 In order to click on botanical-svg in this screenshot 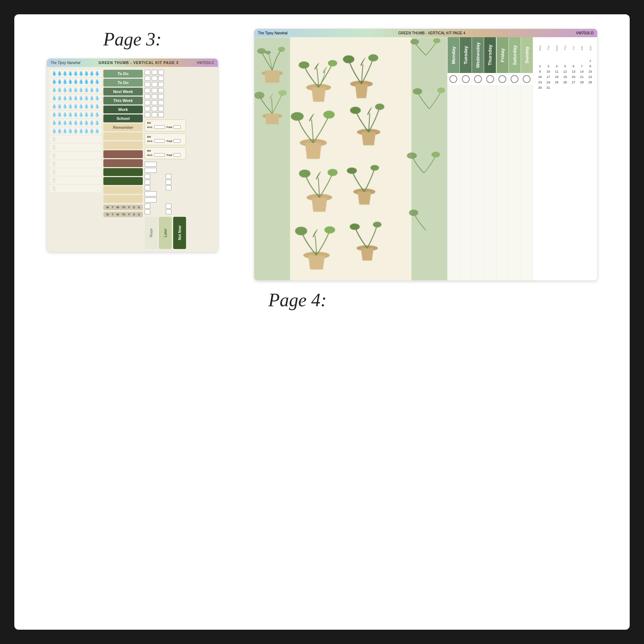, I will do `click(351, 159)`.